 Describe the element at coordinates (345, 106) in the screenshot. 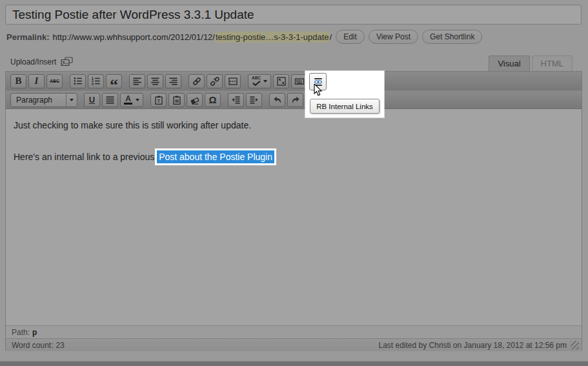

I see `rb-internal-links-tooltip: RB Internal Links` at that location.